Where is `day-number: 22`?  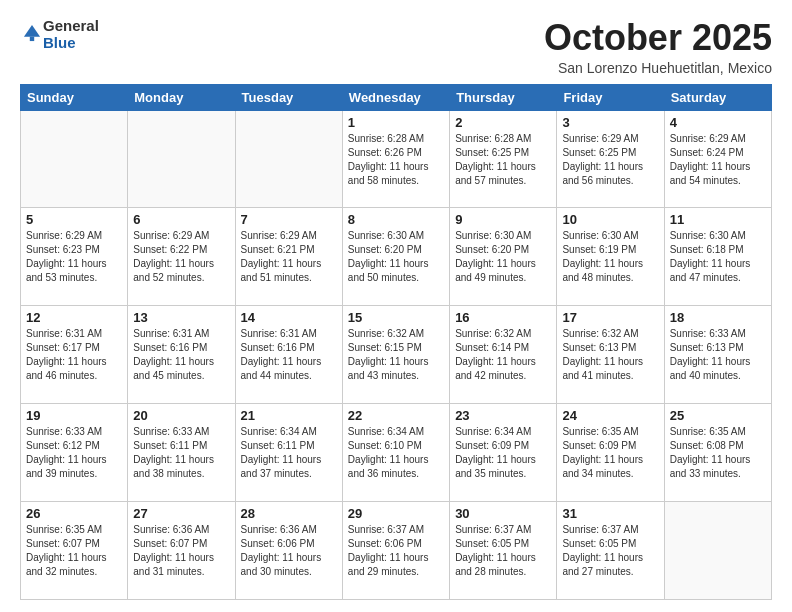 day-number: 22 is located at coordinates (396, 416).